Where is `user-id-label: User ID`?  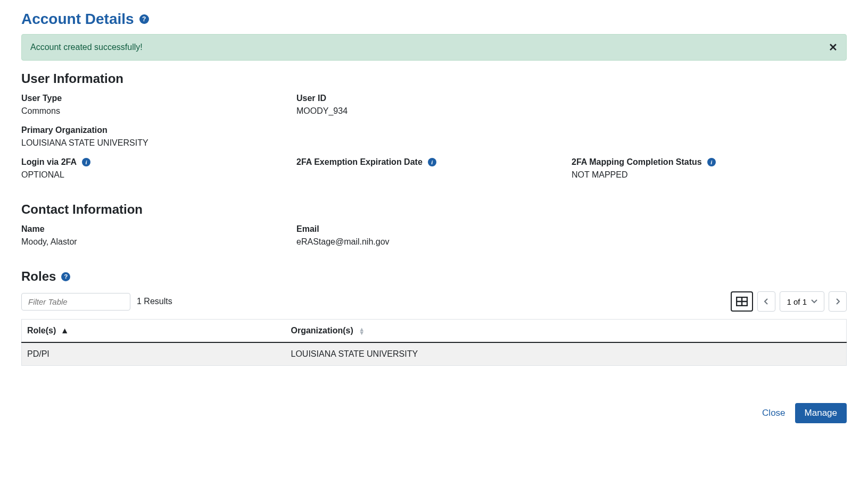
user-id-label: User ID is located at coordinates (434, 98).